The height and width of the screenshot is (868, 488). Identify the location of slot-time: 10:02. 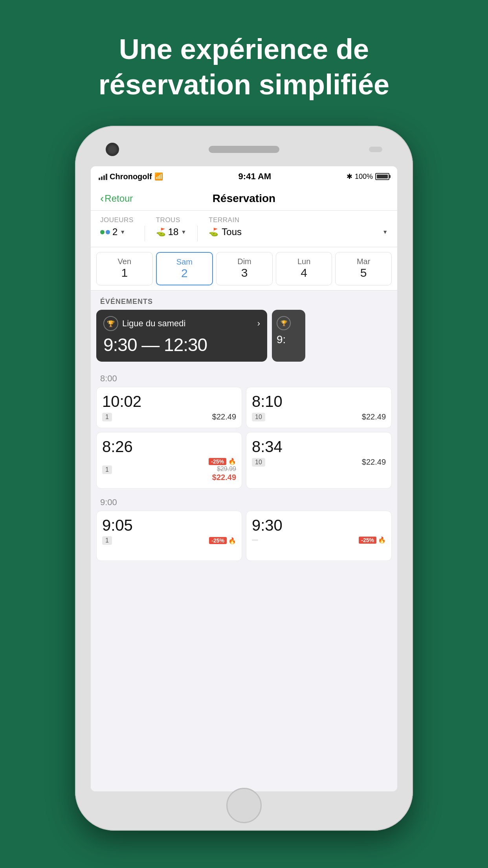
(169, 401).